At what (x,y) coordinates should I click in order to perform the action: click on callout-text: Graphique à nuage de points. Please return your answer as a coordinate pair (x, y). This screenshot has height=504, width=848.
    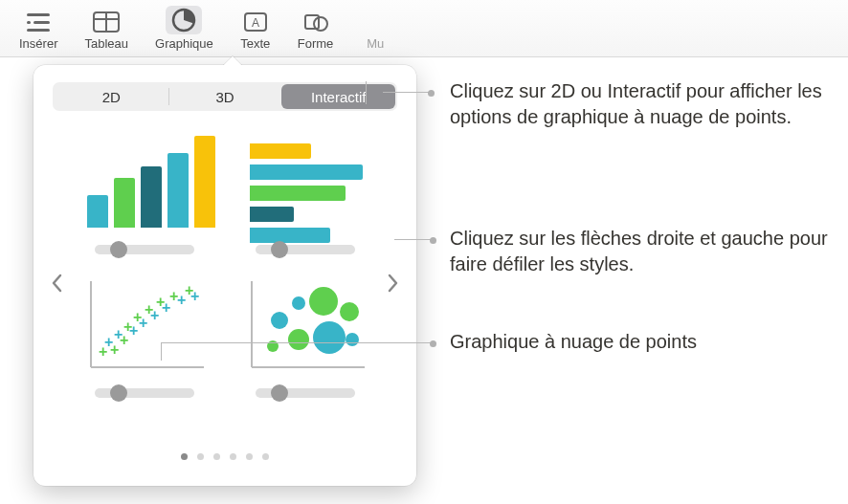
    Looking at the image, I should click on (644, 342).